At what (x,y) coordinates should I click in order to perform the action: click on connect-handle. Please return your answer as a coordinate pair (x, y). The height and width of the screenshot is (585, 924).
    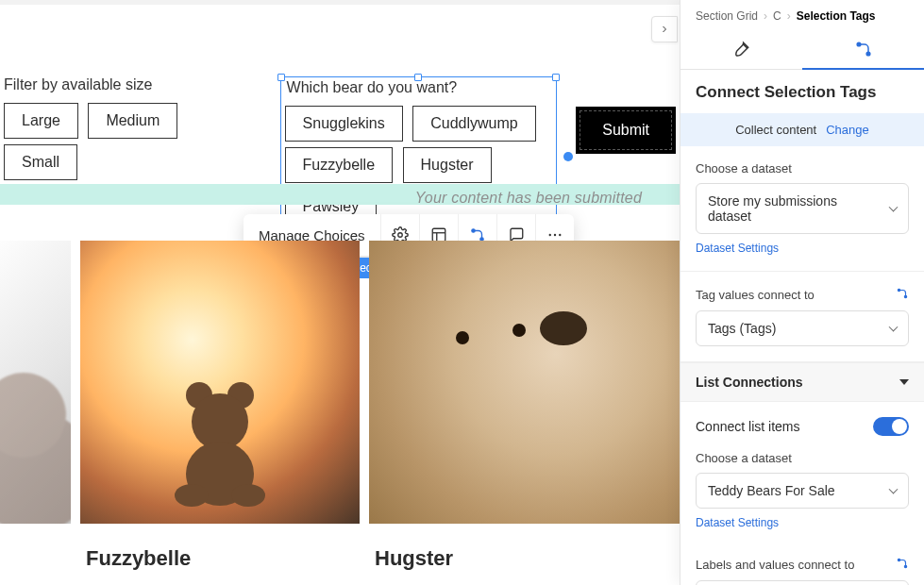
    Looking at the image, I should click on (568, 157).